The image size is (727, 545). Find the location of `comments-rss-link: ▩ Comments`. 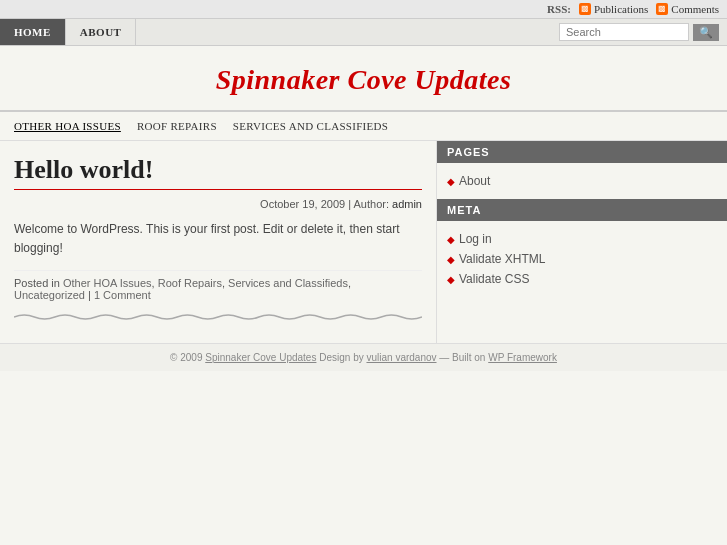

comments-rss-link: ▩ Comments is located at coordinates (688, 9).